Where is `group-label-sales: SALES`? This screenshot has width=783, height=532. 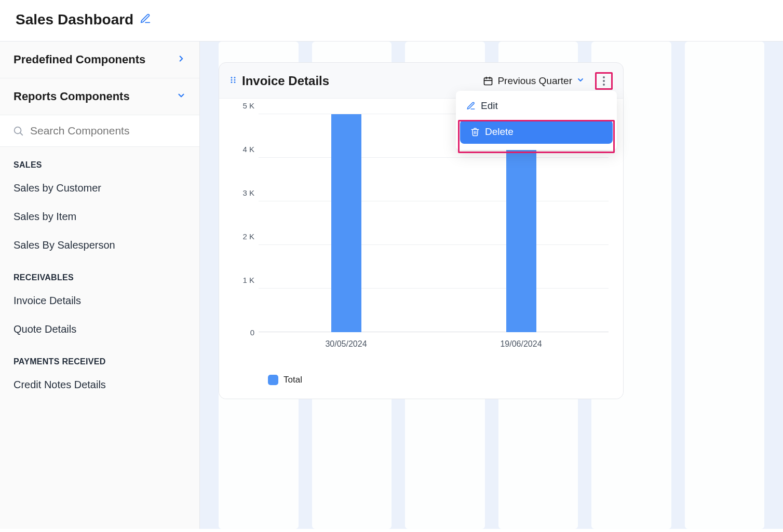 group-label-sales: SALES is located at coordinates (100, 160).